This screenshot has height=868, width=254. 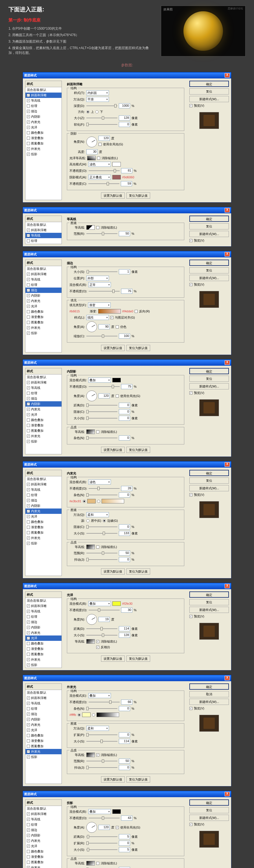 I want to click on style-bevel: 斜面和浮雕, so click(x=43, y=95).